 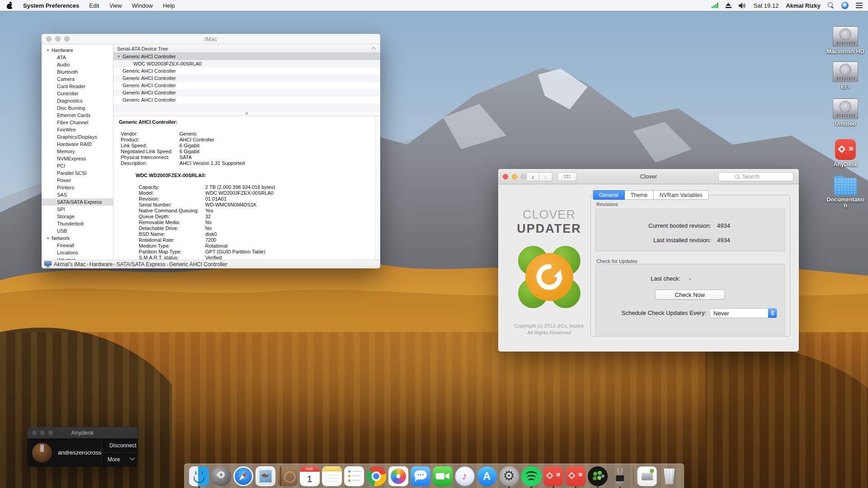 What do you see at coordinates (442, 476) in the screenshot?
I see `dock-item-facetime` at bounding box center [442, 476].